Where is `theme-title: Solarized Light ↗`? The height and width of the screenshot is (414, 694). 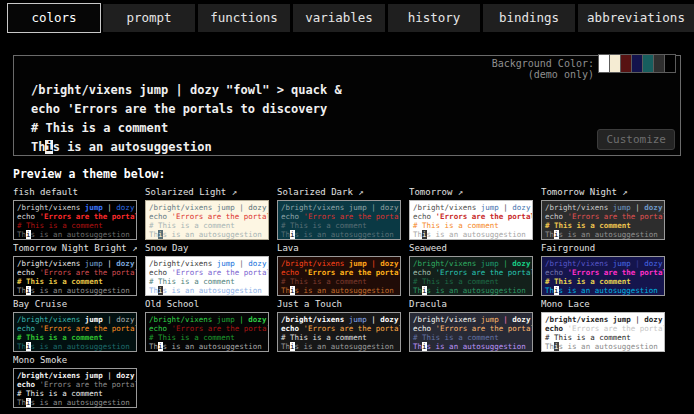
theme-title: Solarized Light ↗ is located at coordinates (207, 192).